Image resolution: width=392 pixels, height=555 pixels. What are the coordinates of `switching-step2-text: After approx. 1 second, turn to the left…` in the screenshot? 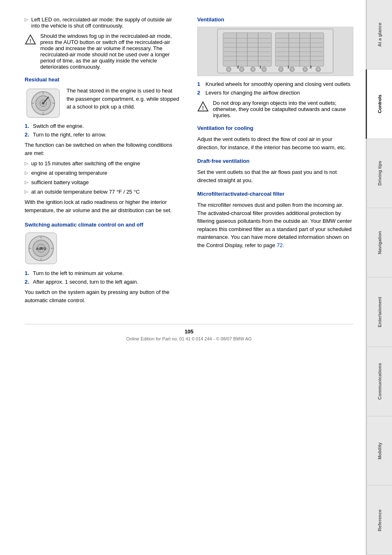 It's located at (85, 282).